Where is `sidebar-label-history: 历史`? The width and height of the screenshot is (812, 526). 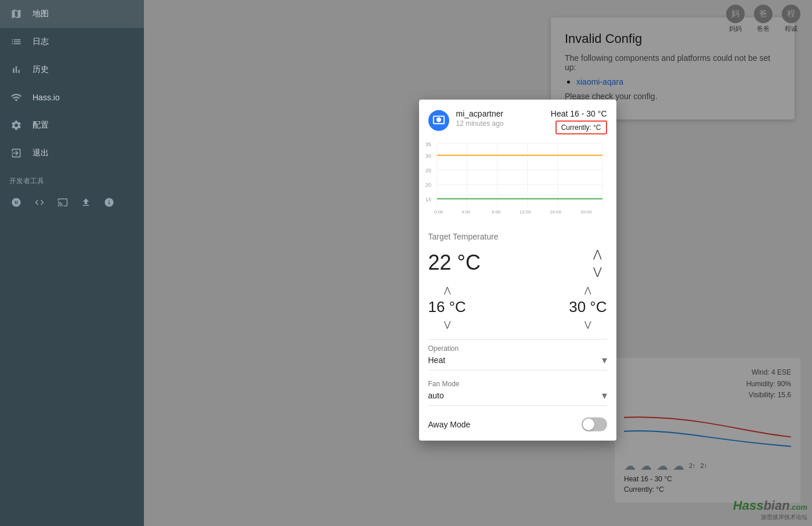 sidebar-label-history: 历史 is located at coordinates (41, 70).